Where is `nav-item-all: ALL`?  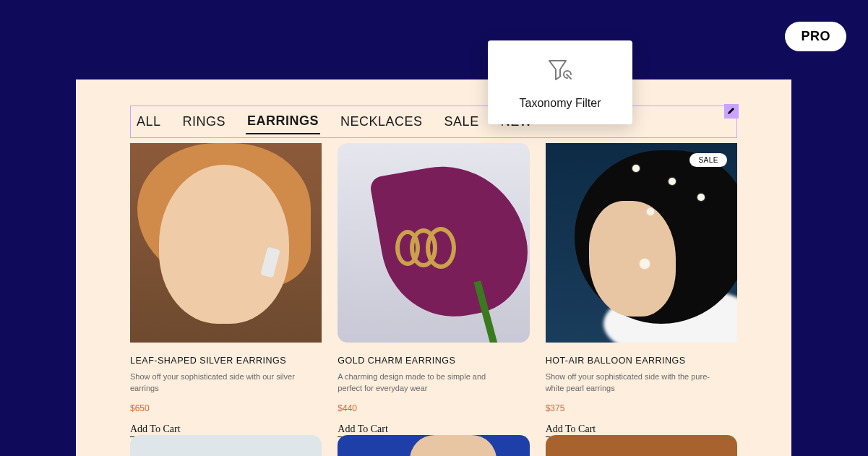
nav-item-all: ALL is located at coordinates (149, 121).